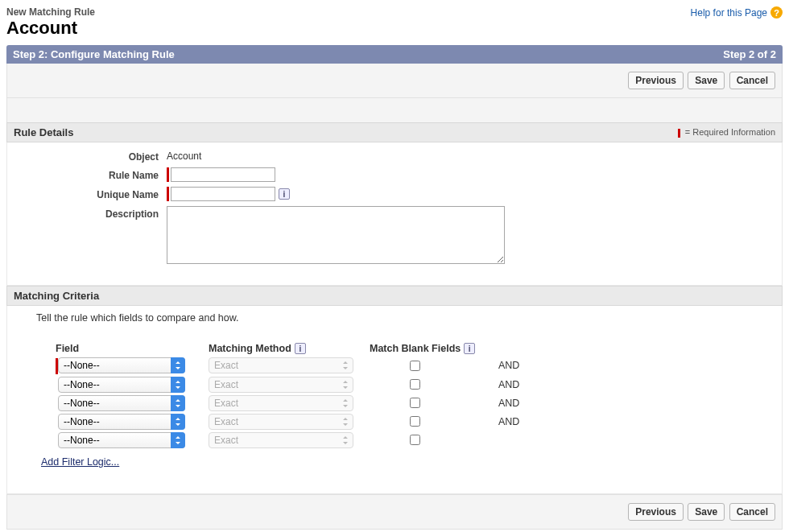  I want to click on object-label: Object, so click(90, 156).